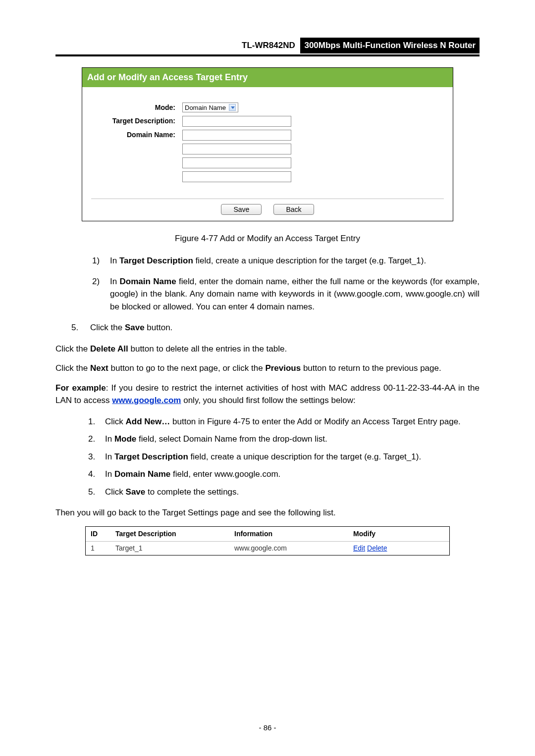  I want to click on target-description-input, so click(237, 121).